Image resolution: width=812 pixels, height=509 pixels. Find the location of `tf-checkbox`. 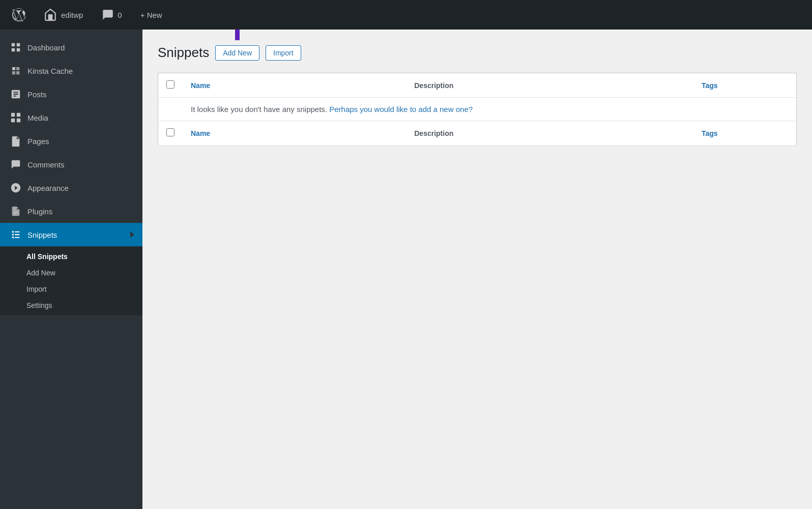

tf-checkbox is located at coordinates (171, 133).